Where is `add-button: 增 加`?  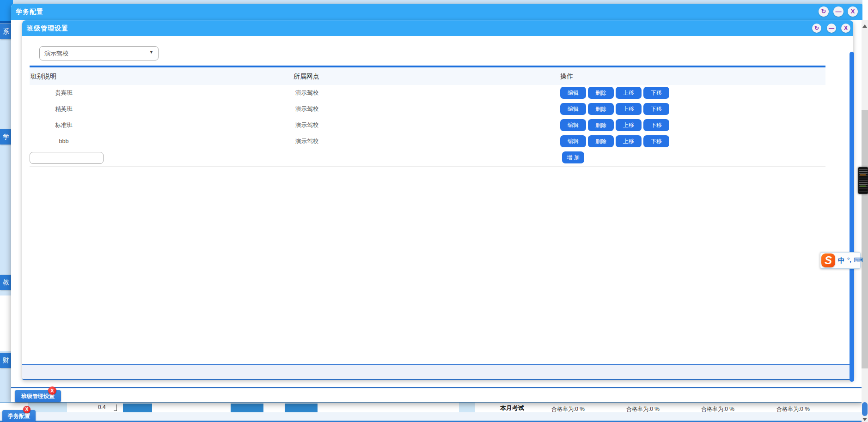
add-button: 增 加 is located at coordinates (573, 157).